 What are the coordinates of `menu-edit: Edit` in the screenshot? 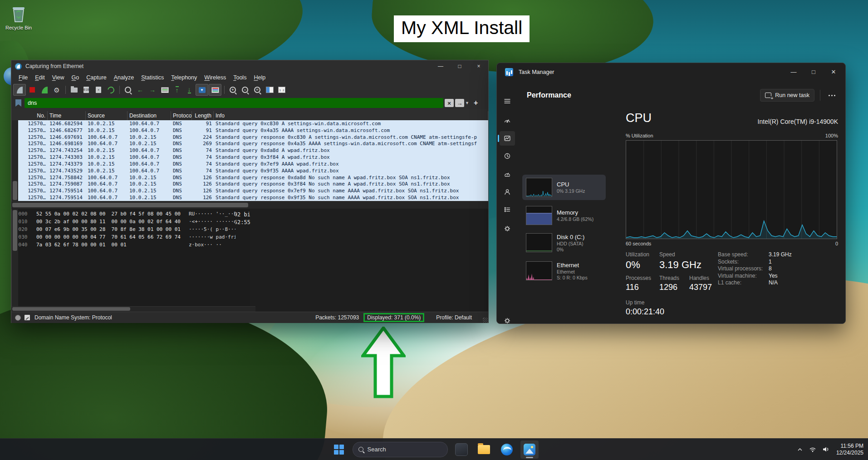 It's located at (40, 78).